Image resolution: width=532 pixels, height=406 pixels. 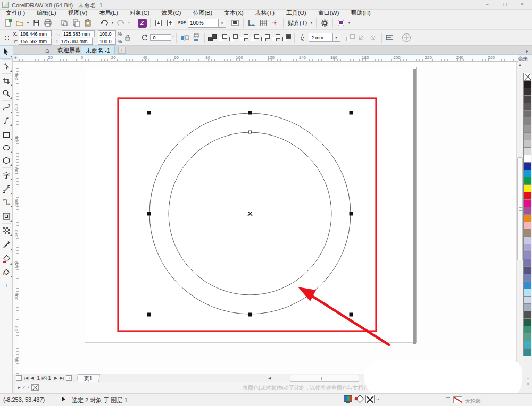 What do you see at coordinates (6, 245) in the screenshot?
I see `eyedropper-tool` at bounding box center [6, 245].